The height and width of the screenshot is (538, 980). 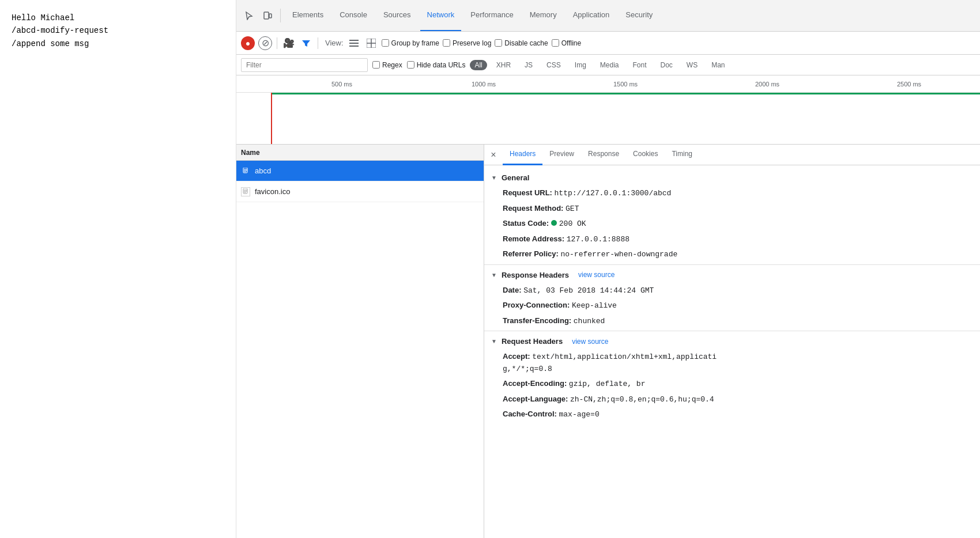 I want to click on general-section-header: ▼ General, so click(x=732, y=177).